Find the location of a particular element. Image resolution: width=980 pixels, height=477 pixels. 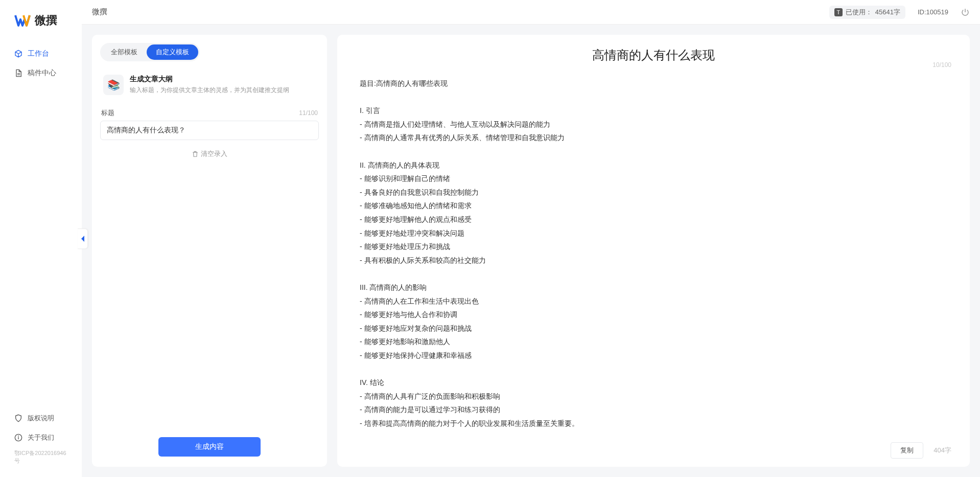

chevron-left-icon is located at coordinates (83, 239).